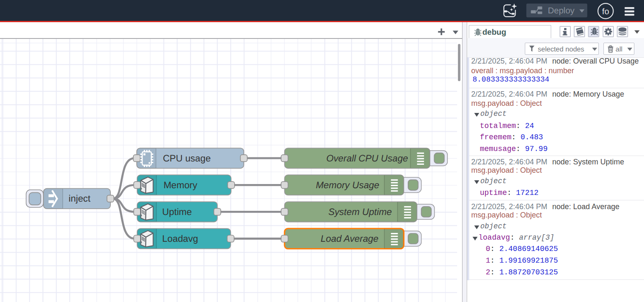 Image resolution: width=644 pixels, height=302 pixels. What do you see at coordinates (350, 238) in the screenshot?
I see `svg-text: Load Average` at bounding box center [350, 238].